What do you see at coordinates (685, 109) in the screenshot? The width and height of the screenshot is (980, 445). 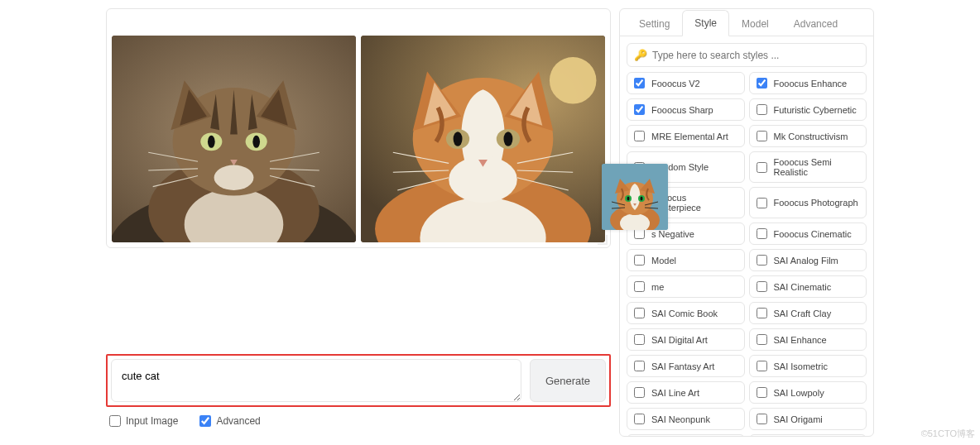 I see `style-option: Fooocus Sharp` at bounding box center [685, 109].